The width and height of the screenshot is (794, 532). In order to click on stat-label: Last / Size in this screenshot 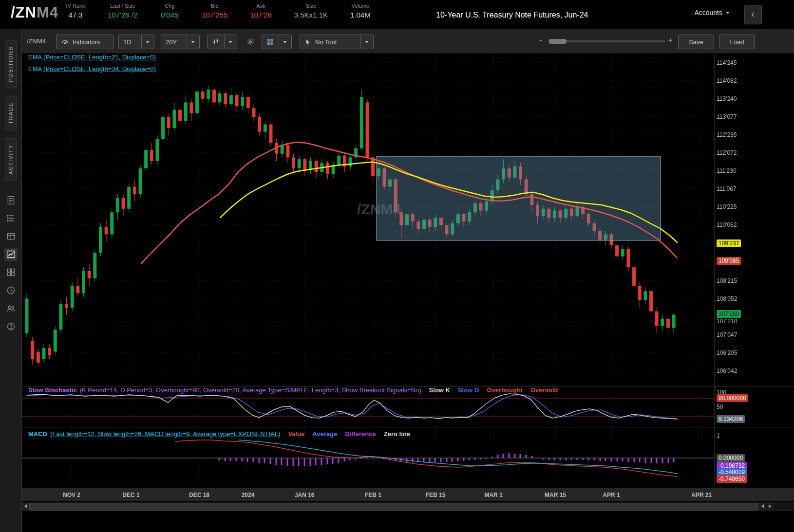, I will do `click(123, 6)`.